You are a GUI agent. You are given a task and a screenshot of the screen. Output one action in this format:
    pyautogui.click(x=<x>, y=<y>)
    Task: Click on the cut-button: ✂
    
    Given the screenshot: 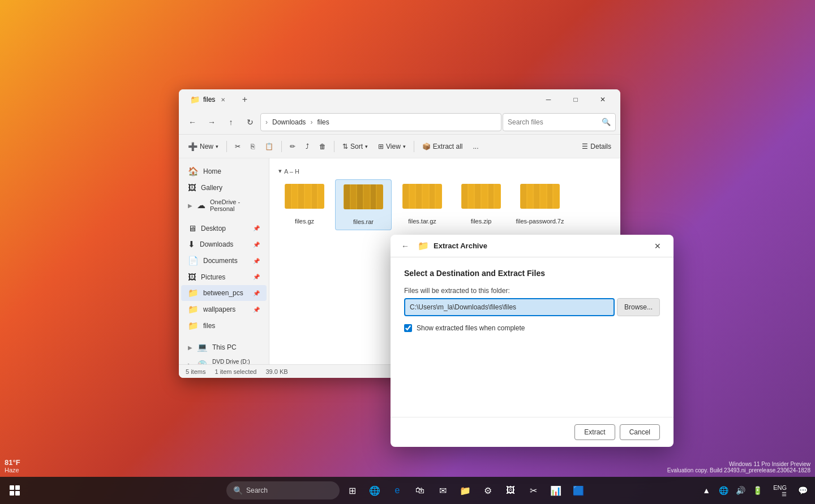 What is the action you would take?
    pyautogui.click(x=238, y=147)
    